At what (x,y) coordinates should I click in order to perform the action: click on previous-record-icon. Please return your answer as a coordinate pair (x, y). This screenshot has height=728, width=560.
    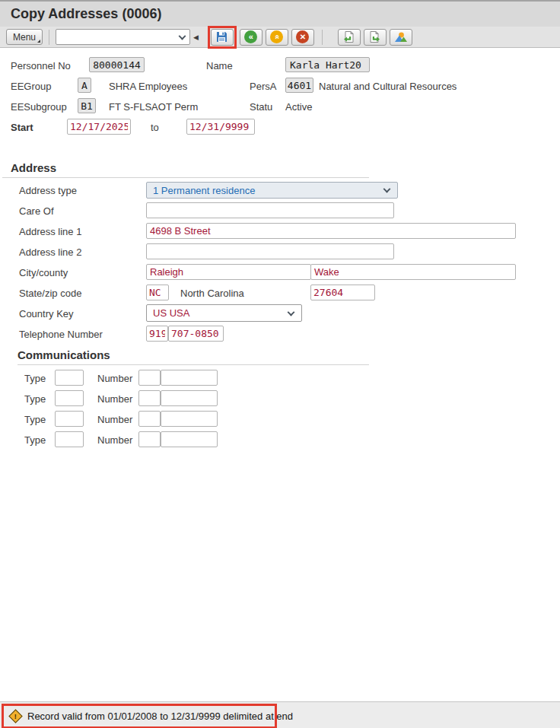
    Looking at the image, I should click on (348, 37).